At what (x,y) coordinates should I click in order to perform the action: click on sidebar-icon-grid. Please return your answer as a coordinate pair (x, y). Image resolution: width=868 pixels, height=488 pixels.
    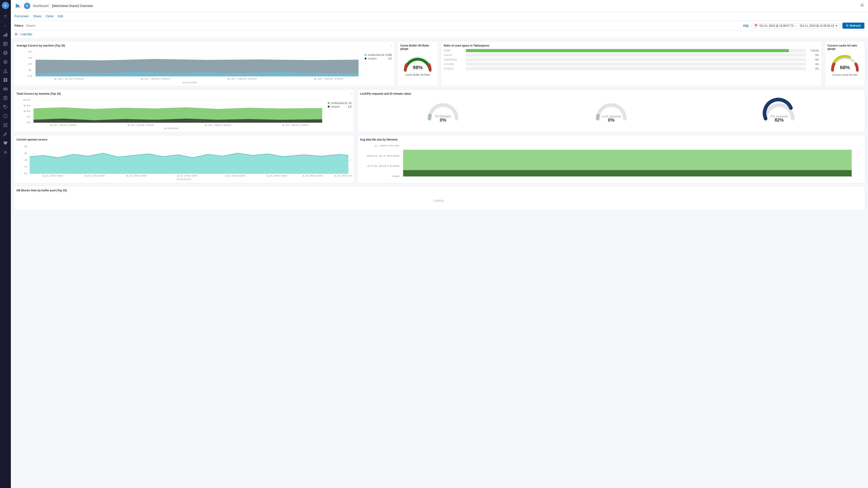
    Looking at the image, I should click on (5, 80).